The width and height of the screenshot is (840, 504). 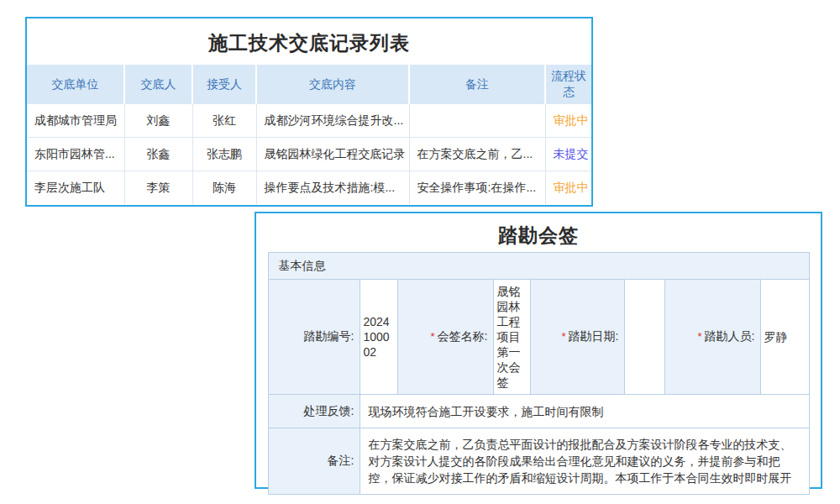 What do you see at coordinates (538, 266) in the screenshot?
I see `section-row: 基本信息` at bounding box center [538, 266].